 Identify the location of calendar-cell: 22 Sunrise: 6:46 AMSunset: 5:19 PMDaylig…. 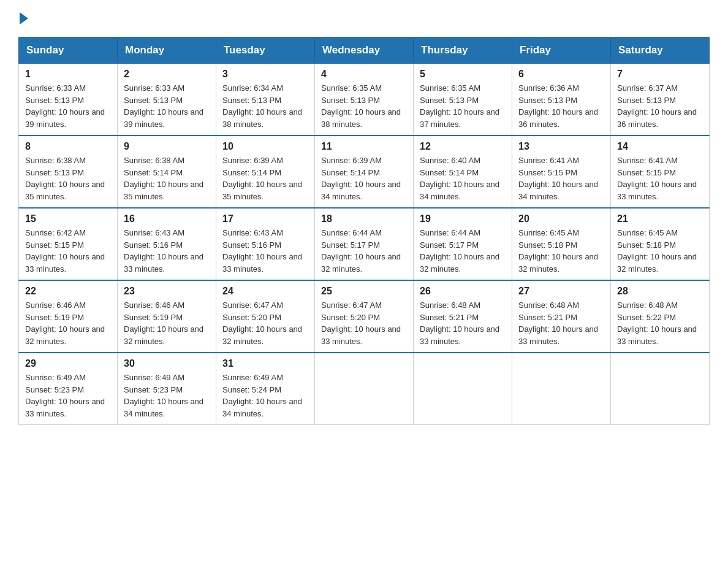
(69, 316).